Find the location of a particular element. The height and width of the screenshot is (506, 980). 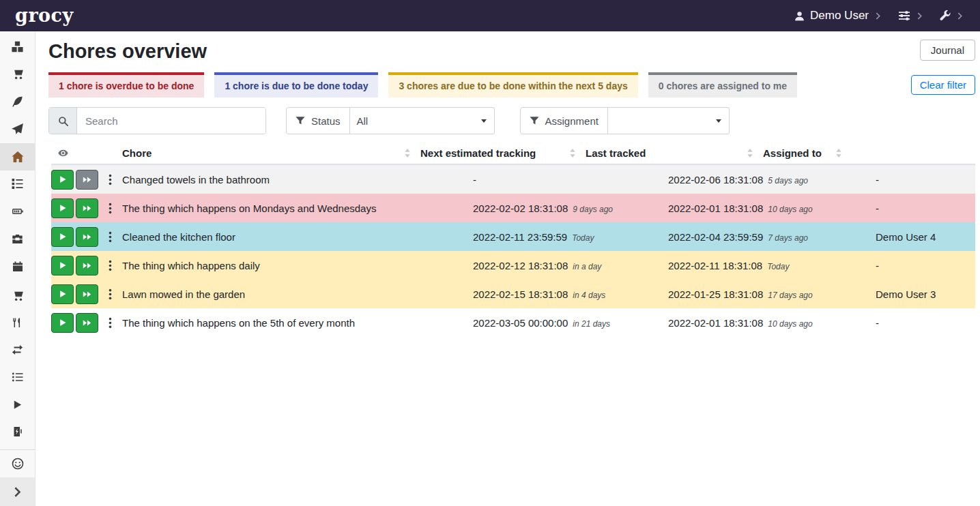

utensils-icon is located at coordinates (18, 323).